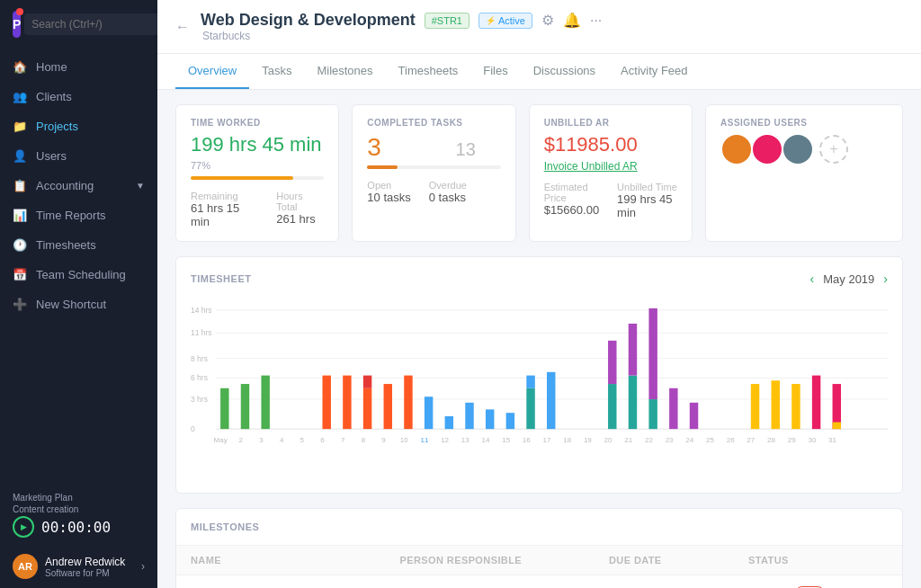  Describe the element at coordinates (344, 72) in the screenshot. I see `tab-milestones: Milestones` at that location.